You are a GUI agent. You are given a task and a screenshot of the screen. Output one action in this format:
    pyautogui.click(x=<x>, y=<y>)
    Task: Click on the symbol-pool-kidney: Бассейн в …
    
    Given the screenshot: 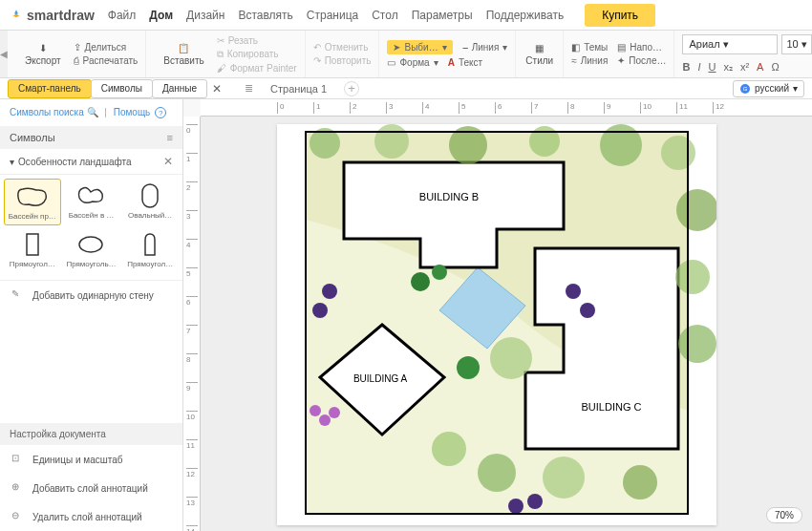 What is the action you would take?
    pyautogui.click(x=92, y=202)
    